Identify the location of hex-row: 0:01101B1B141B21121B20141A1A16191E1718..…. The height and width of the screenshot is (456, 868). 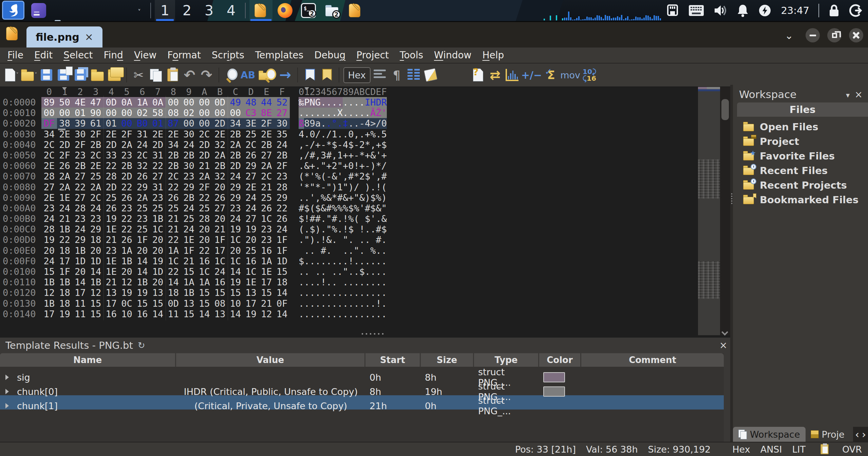
(348, 282).